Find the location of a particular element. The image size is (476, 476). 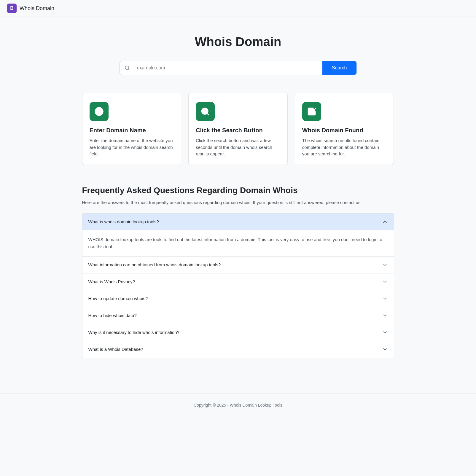

card-desc-2: Click the search button and wait a few s… is located at coordinates (238, 147).